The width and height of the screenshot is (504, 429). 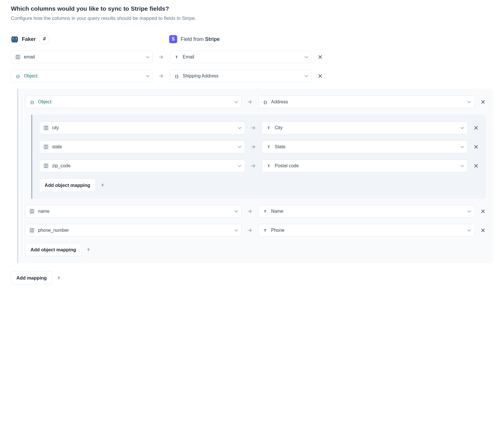 I want to click on stripe-icon: S, so click(x=173, y=39).